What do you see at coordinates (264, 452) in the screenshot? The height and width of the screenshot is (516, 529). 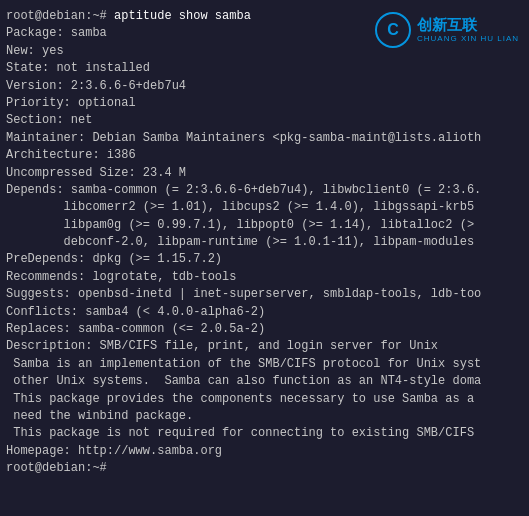 I see `terminal-line: Homepage: http://www.samba.org` at bounding box center [264, 452].